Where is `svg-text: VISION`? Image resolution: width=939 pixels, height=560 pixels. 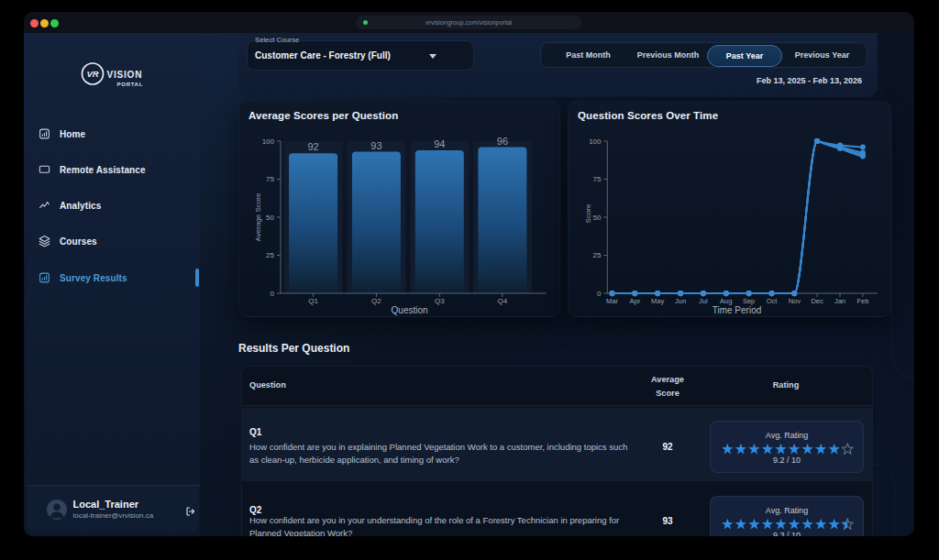 svg-text: VISION is located at coordinates (125, 75).